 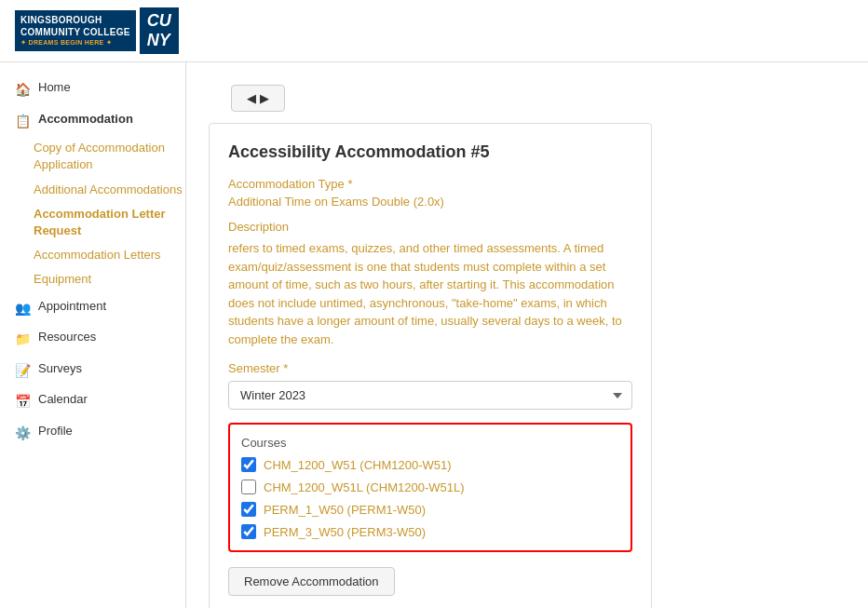 What do you see at coordinates (60, 369) in the screenshot?
I see `sidebar-item-label: Surveys` at bounding box center [60, 369].